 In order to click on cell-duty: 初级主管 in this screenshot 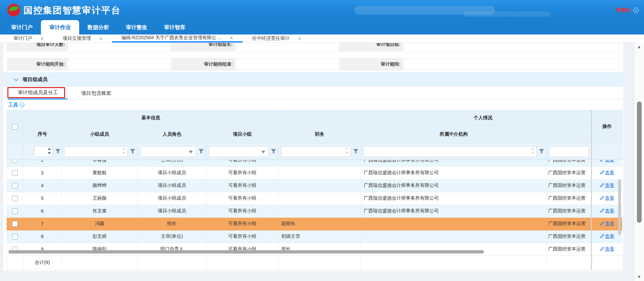, I will do `click(320, 236)`.